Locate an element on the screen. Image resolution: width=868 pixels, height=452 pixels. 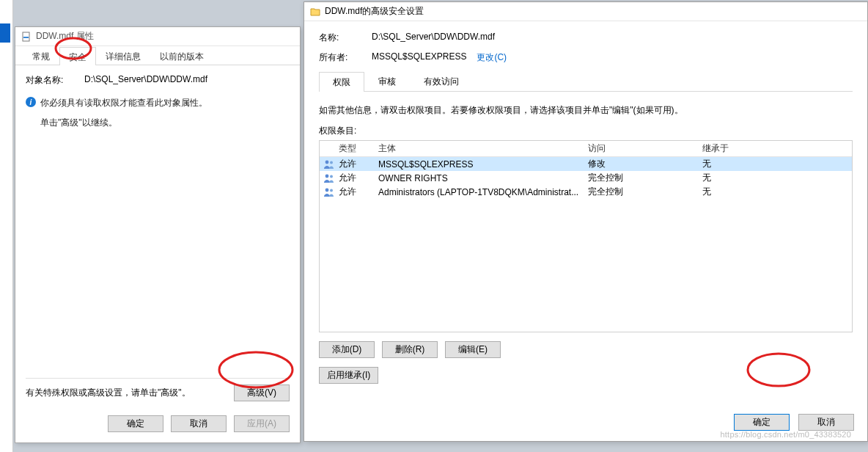
tab-security: 安全 is located at coordinates (78, 56).